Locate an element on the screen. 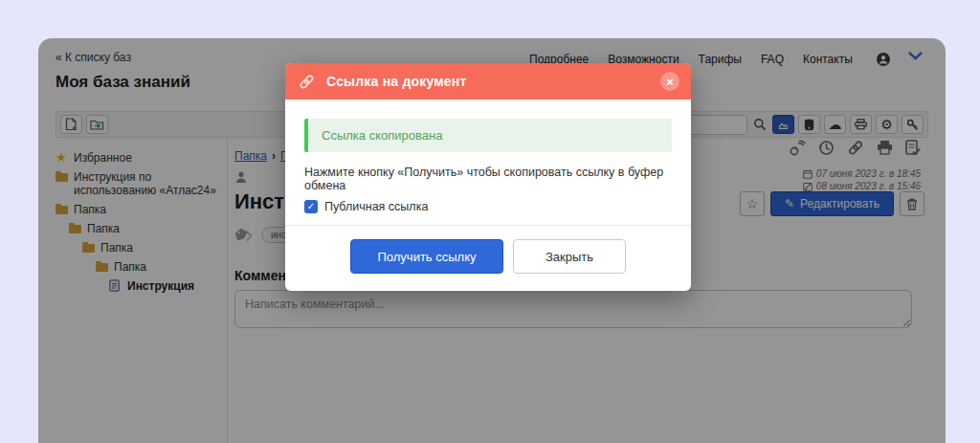 This screenshot has height=443, width=980. copied-alert: Ссылка скопирована is located at coordinates (488, 136).